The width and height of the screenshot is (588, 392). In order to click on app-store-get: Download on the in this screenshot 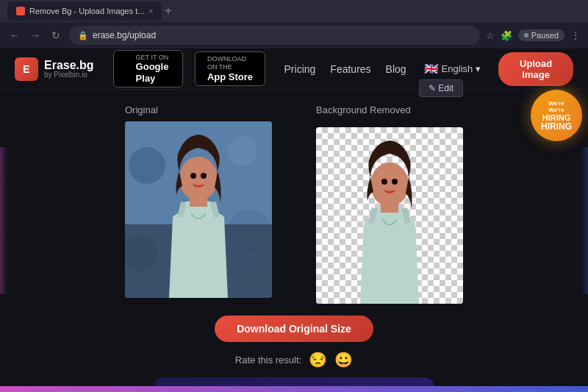, I will do `click(232, 63)`.